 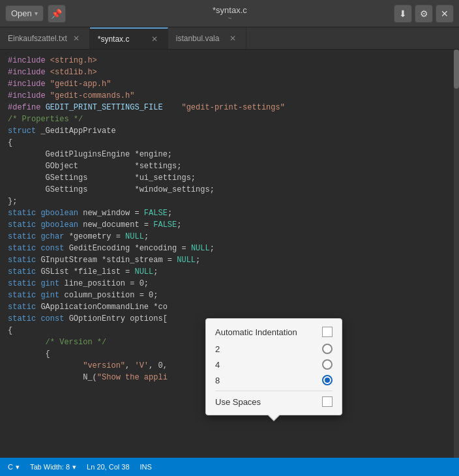 I want to click on tab-label: *syntax.c, so click(x=113, y=39).